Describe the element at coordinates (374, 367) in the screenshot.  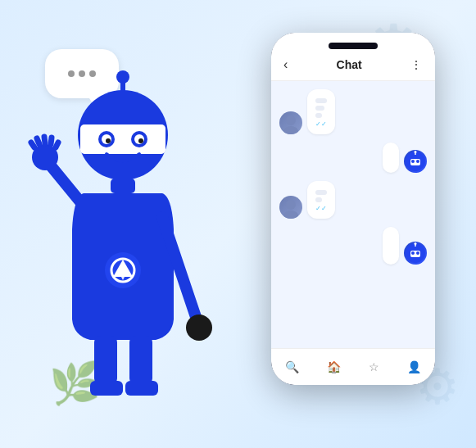
I see `star-icon: ☆` at that location.